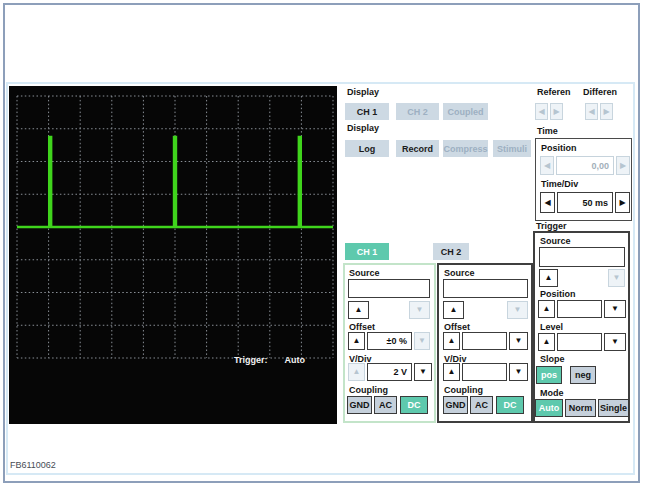  I want to click on timediv-field: 50 ms, so click(585, 202).